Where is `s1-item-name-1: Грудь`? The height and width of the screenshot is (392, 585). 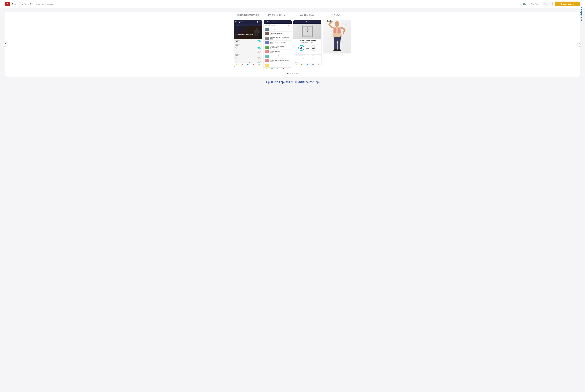
s1-item-name-1: Грудь is located at coordinates (238, 41).